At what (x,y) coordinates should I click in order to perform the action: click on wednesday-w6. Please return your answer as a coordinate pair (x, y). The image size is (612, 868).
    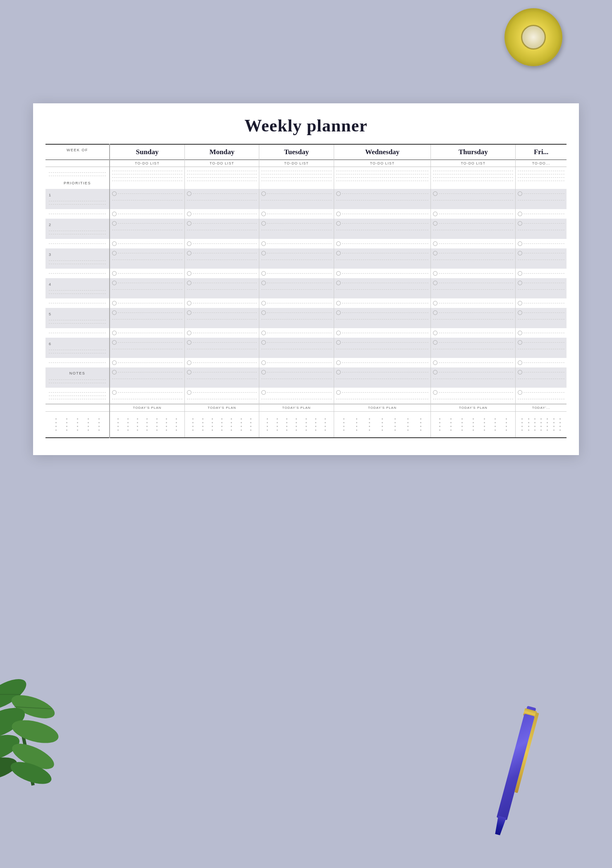
    Looking at the image, I should click on (382, 363).